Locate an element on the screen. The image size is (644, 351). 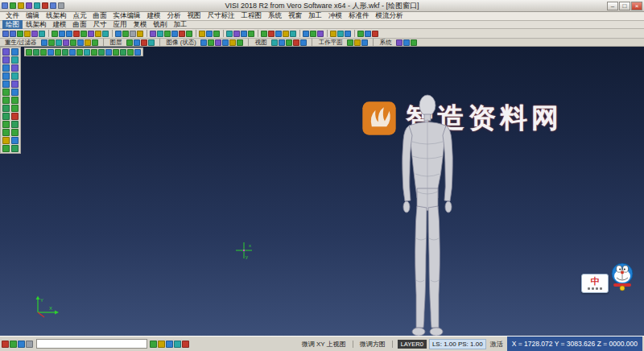
human-model is located at coordinates (427, 214).